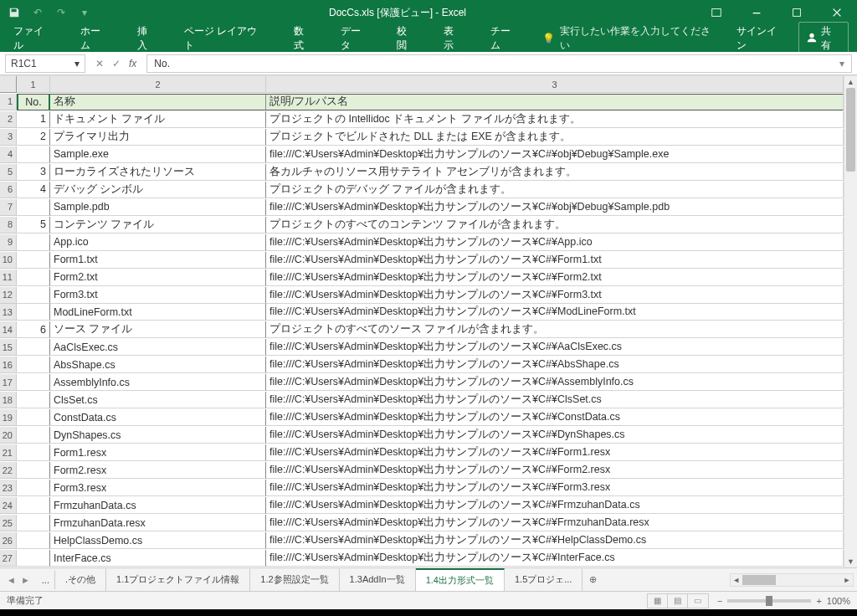  Describe the element at coordinates (33, 38) in the screenshot. I see `ribbon-tab-file: ファイル` at that location.